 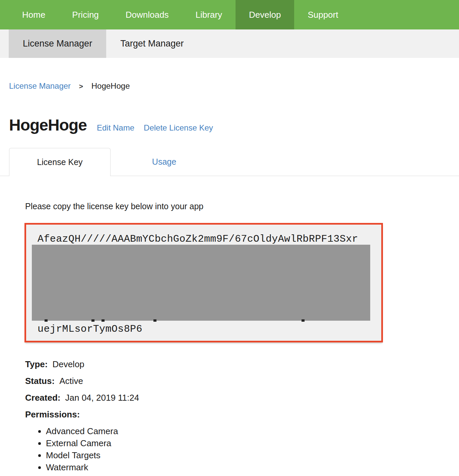 I want to click on redaction-overlay, so click(x=201, y=283).